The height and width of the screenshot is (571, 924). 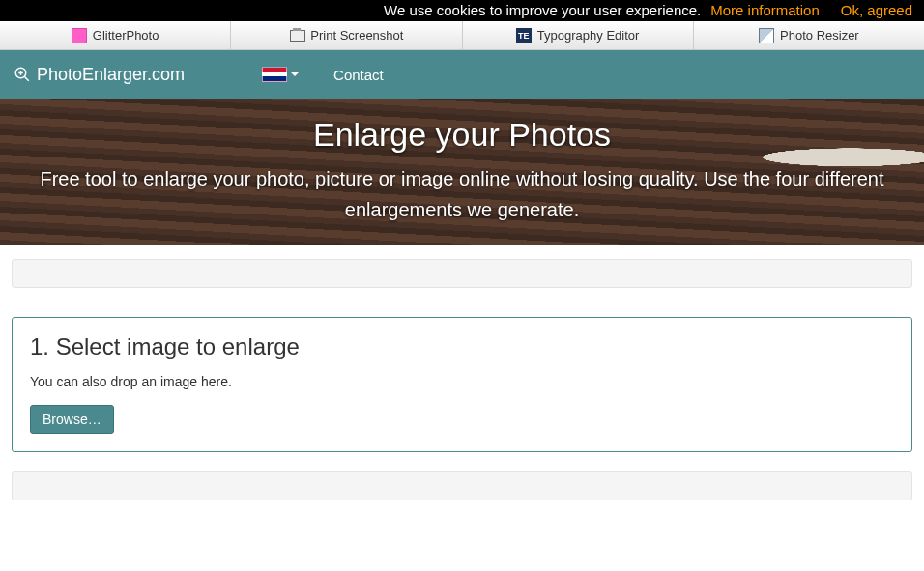 What do you see at coordinates (820, 35) in the screenshot?
I see `tab-label: Photo Resizer` at bounding box center [820, 35].